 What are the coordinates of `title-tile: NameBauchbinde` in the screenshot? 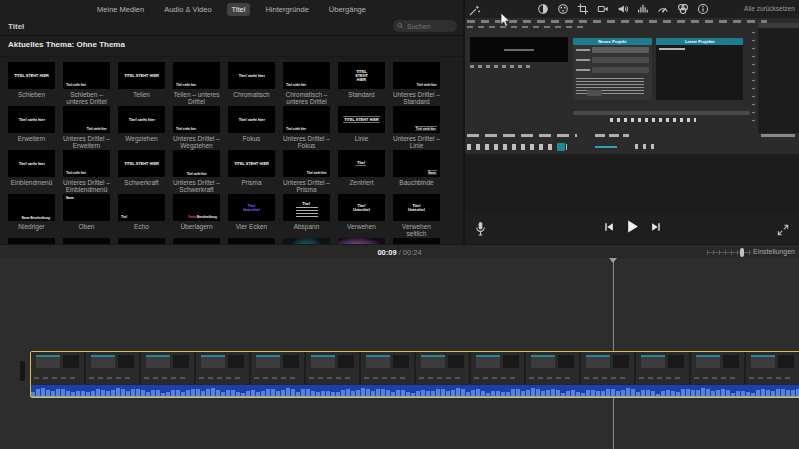 It's located at (416, 172).